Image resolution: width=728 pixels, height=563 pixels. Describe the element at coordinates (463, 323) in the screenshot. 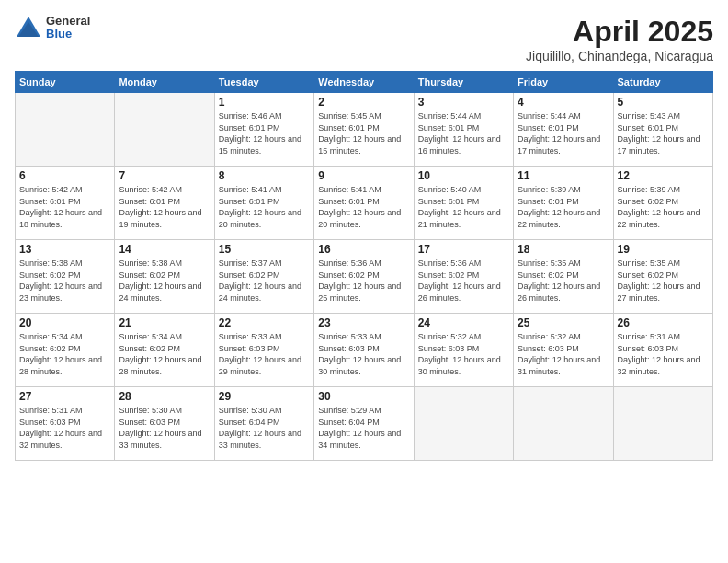

I see `day-number: 24` at that location.